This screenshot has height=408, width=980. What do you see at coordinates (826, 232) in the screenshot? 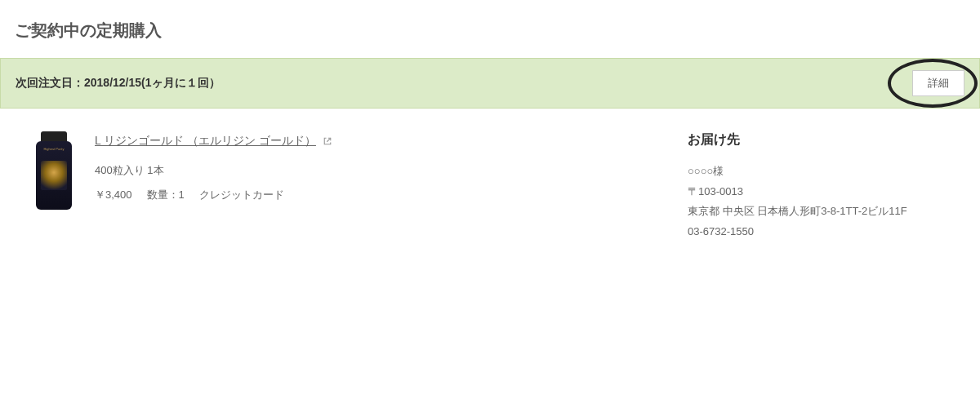
I see `shipping-phone: 03-6732-1550` at bounding box center [826, 232].